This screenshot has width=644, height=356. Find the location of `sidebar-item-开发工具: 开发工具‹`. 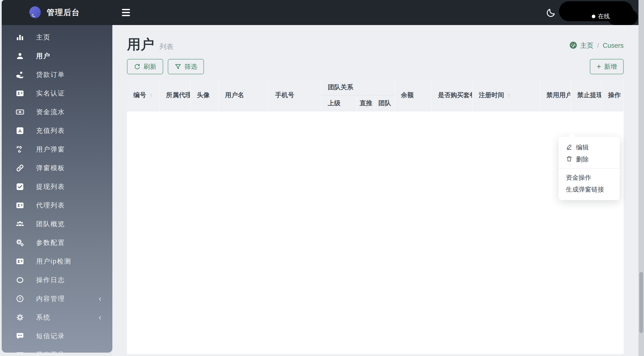

sidebar-item-开发工具: 开发工具‹ is located at coordinates (57, 349).